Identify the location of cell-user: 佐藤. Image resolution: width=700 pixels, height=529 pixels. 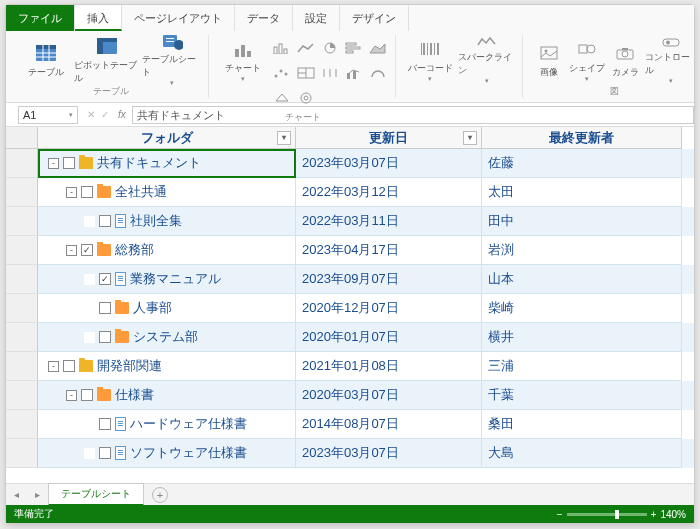
(582, 164).